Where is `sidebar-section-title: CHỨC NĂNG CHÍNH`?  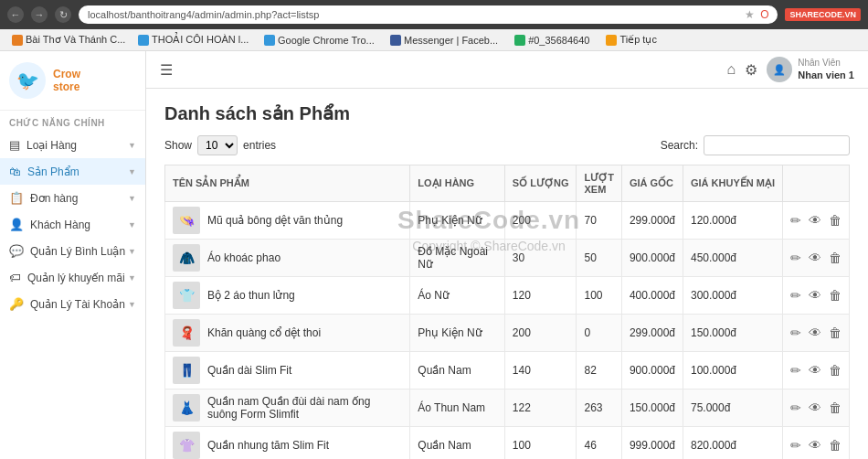
sidebar-section-title: CHỨC NĂNG CHÍNH is located at coordinates (73, 121).